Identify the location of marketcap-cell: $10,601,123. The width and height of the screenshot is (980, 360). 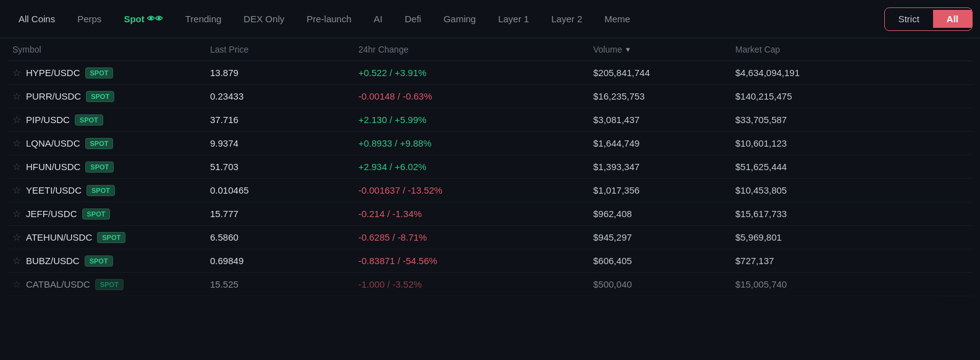
(851, 144).